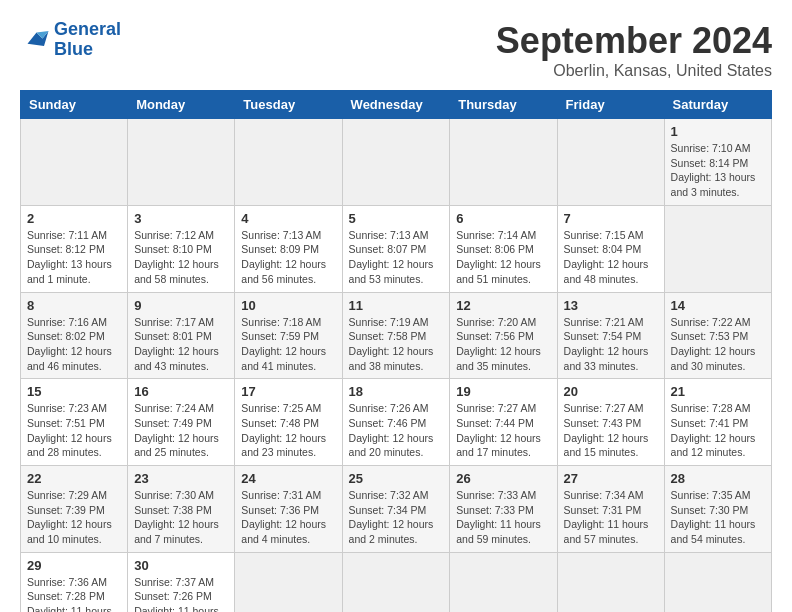 The height and width of the screenshot is (612, 792). Describe the element at coordinates (288, 218) in the screenshot. I see `day-number: 4` at that location.